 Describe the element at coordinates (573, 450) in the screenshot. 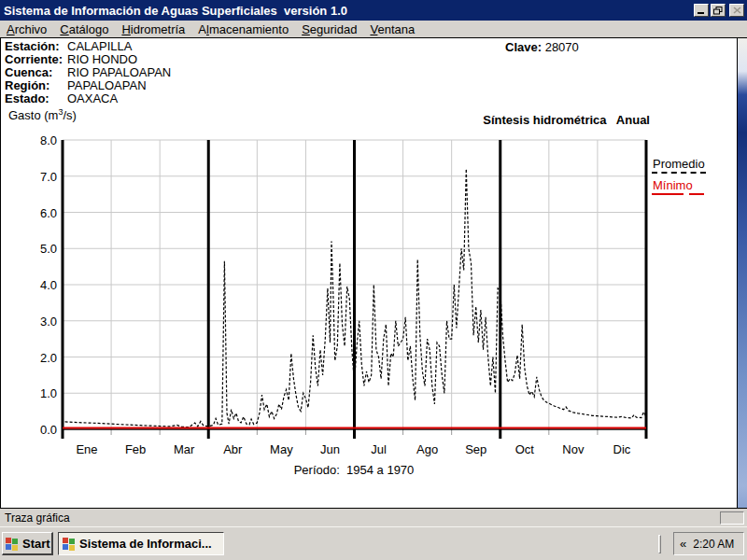

I see `month-label-nov: Nov` at that location.